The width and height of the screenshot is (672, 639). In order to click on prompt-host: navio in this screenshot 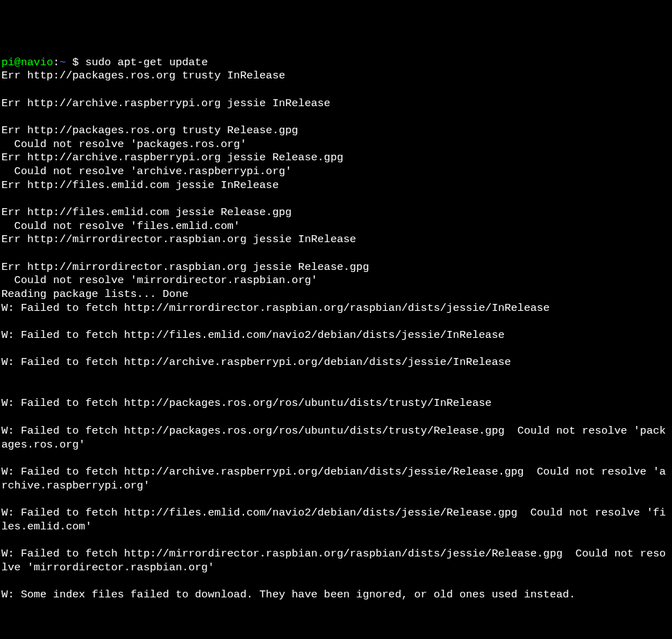, I will do `click(37, 62)`.